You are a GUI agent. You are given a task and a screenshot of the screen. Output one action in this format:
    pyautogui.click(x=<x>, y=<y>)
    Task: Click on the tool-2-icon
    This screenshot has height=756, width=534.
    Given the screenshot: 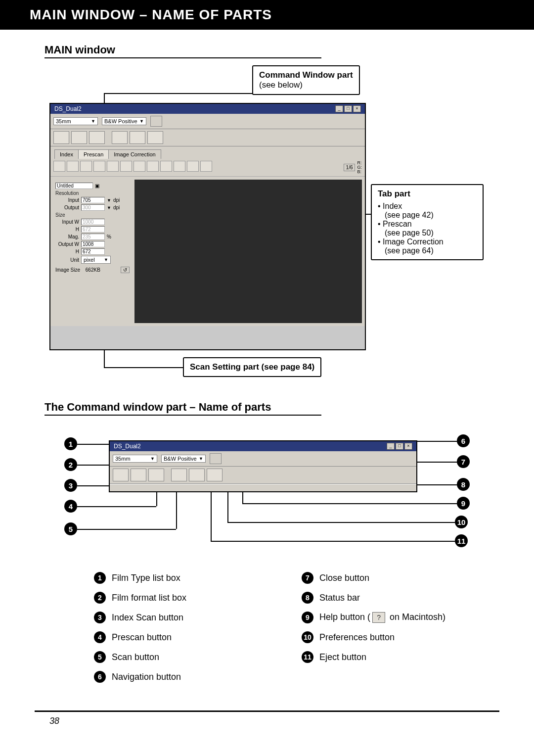 What is the action you would take?
    pyautogui.click(x=73, y=166)
    